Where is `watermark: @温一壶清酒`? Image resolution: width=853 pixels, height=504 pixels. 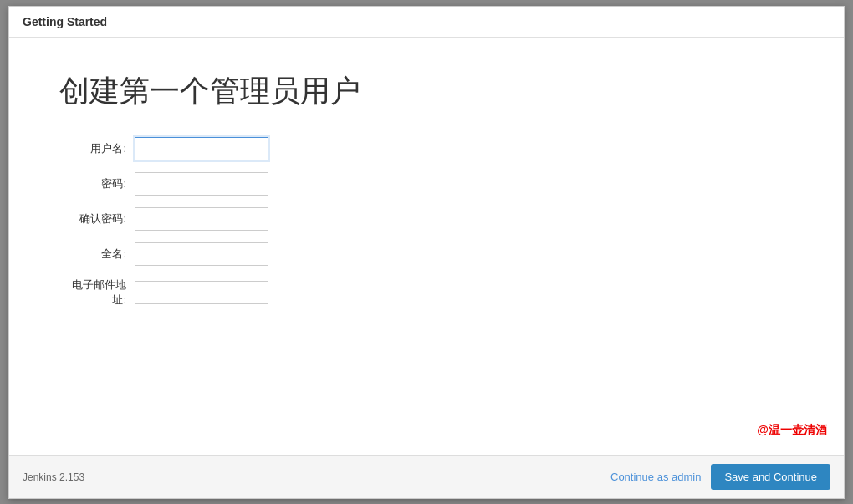
watermark: @温一壶清酒 is located at coordinates (792, 430).